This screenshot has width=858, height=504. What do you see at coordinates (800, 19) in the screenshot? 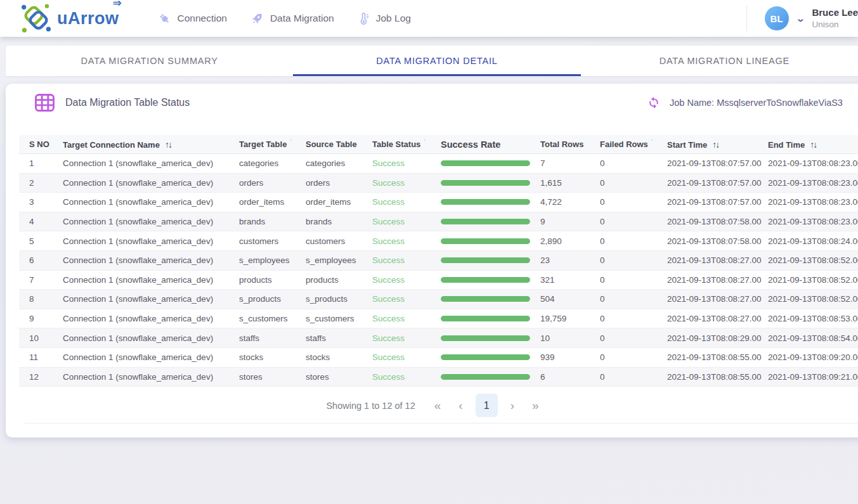
I see `chevron-down-icon: ⌄` at bounding box center [800, 19].